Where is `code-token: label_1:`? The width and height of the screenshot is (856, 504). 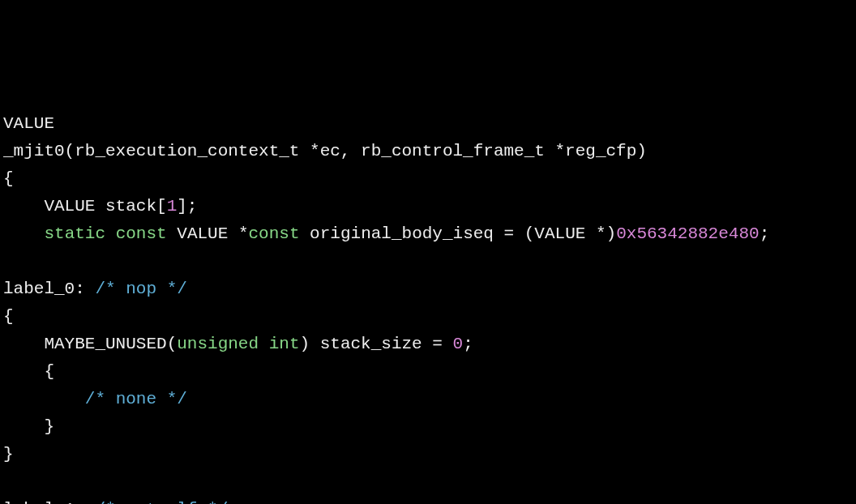 code-token: label_1: is located at coordinates (49, 502).